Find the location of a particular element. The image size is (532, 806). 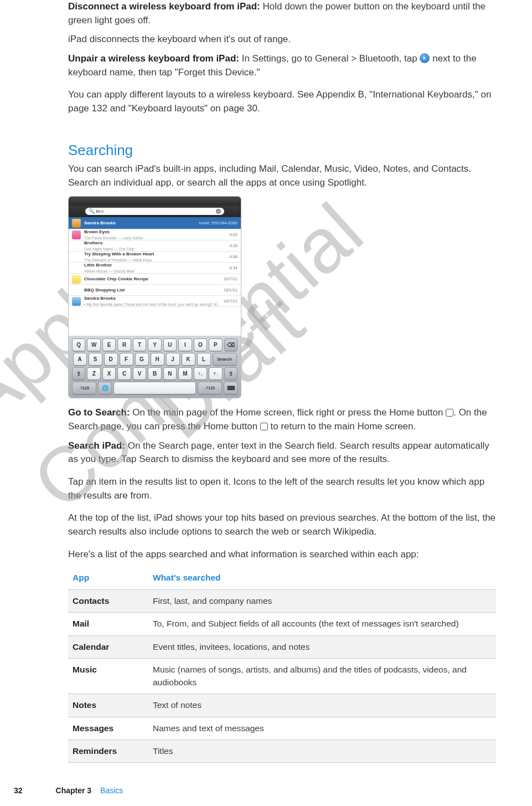

onscreen-keyboard: Q W E R T Y U I O P ⌫ A S D F G H J K is located at coordinates (155, 367).